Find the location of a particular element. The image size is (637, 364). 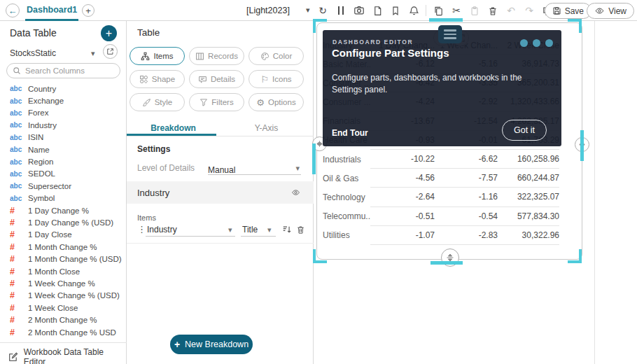

search-columns-box is located at coordinates (63, 71).